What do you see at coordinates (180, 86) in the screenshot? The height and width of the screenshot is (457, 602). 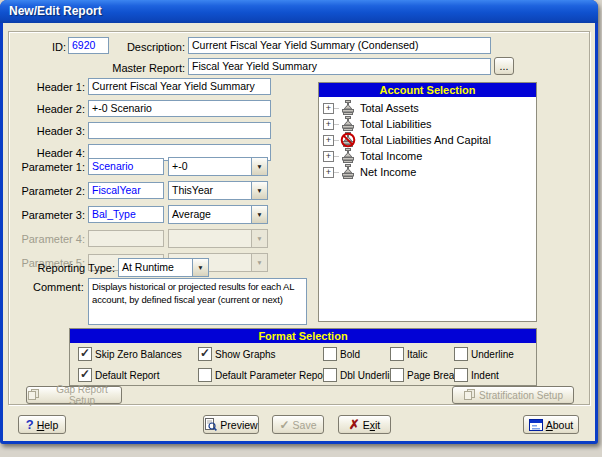 I see `header1-input: Current Fiscal Year Yield Summary` at bounding box center [180, 86].